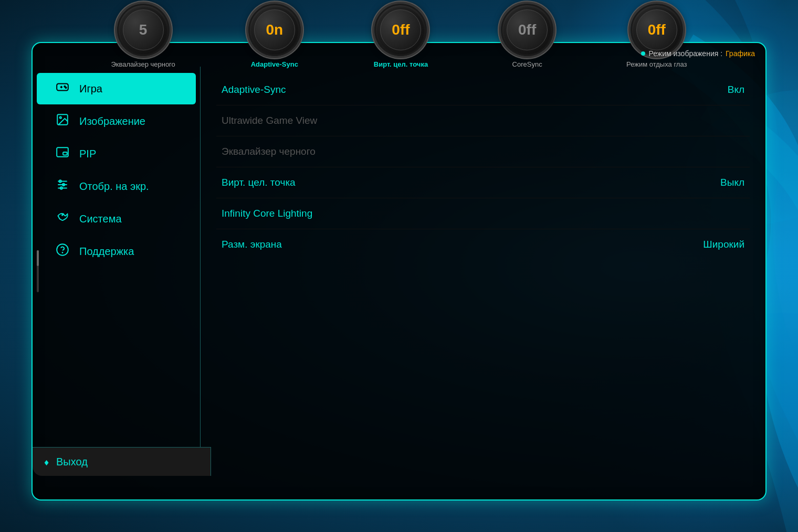 This screenshot has height=532, width=798. I want to click on menu-row-label-screen-size: Разм. экрана, so click(252, 244).